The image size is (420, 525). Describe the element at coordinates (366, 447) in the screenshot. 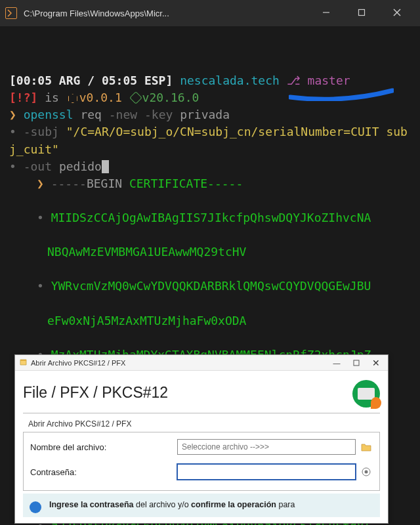

I see `browse-file-button` at that location.